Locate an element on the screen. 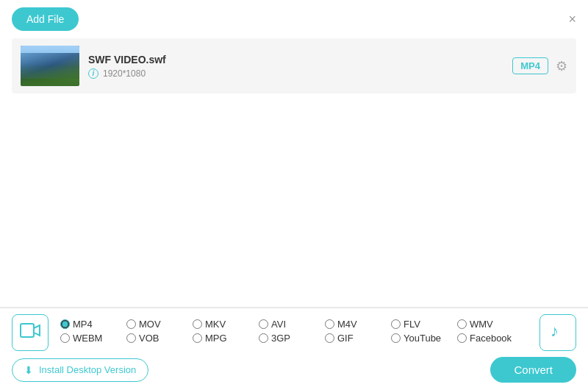  bottom-actions: ⬇ Install Desktop Version Convert is located at coordinates (294, 371).